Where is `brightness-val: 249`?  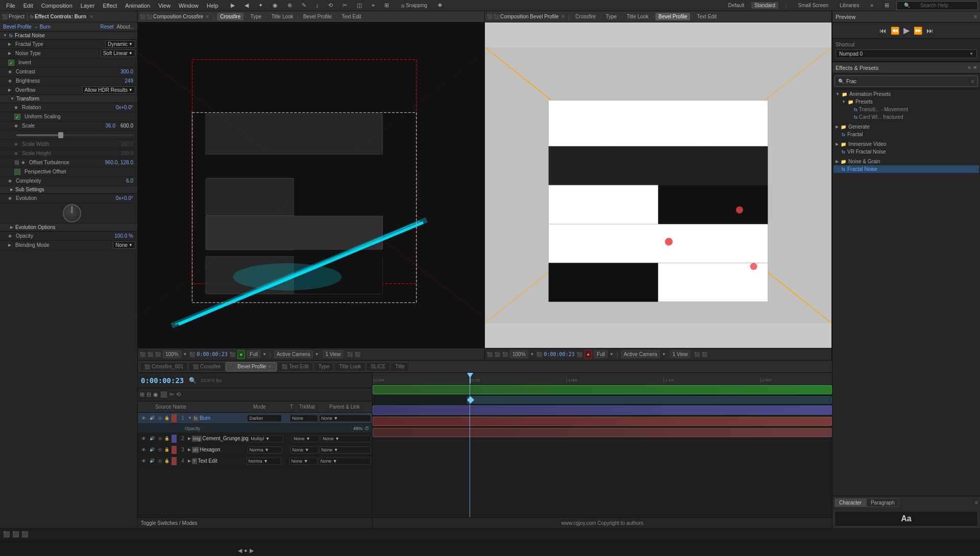 brightness-val: 249 is located at coordinates (130, 81).